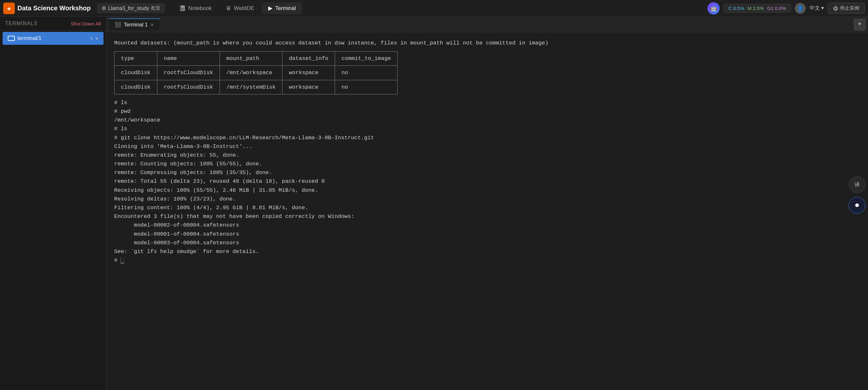 The image size is (868, 390). Describe the element at coordinates (487, 181) in the screenshot. I see `terminal-line-9: remote: Total 55 (delta 23), reused 48 (…` at that location.